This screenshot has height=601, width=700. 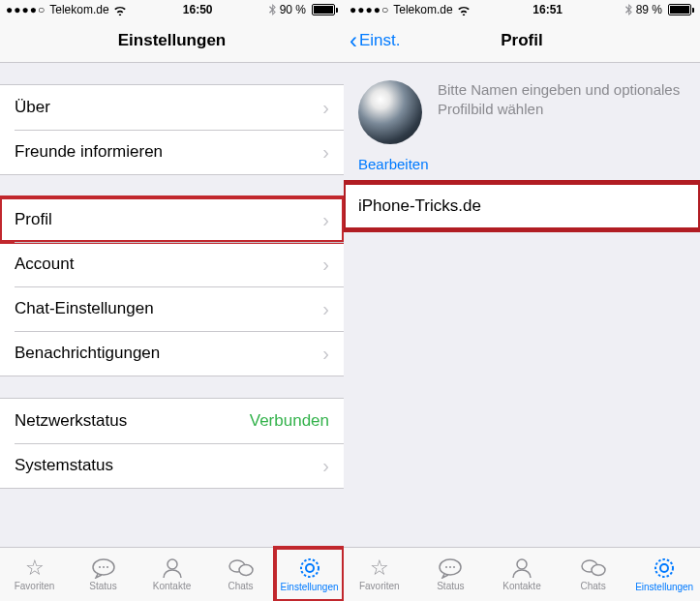 I want to click on settings-group: Profil › Account › Chat-Einstellungen › …, so click(x=172, y=286).